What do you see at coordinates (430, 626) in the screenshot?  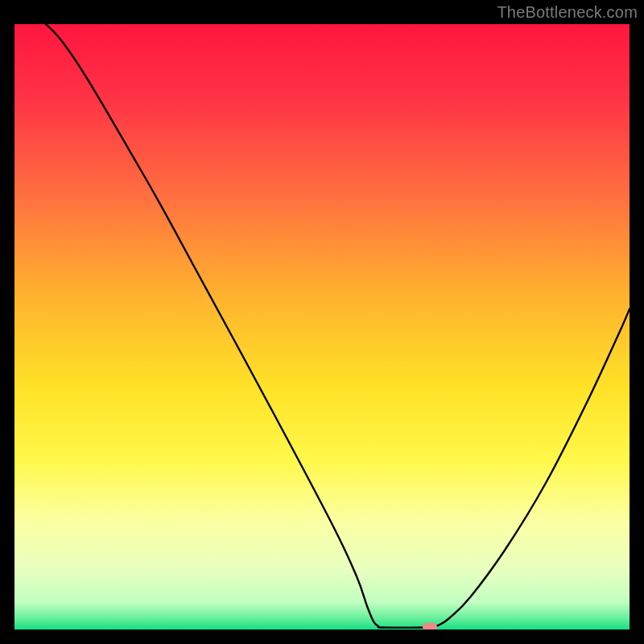 I see `optimal-point-marker` at bounding box center [430, 626].